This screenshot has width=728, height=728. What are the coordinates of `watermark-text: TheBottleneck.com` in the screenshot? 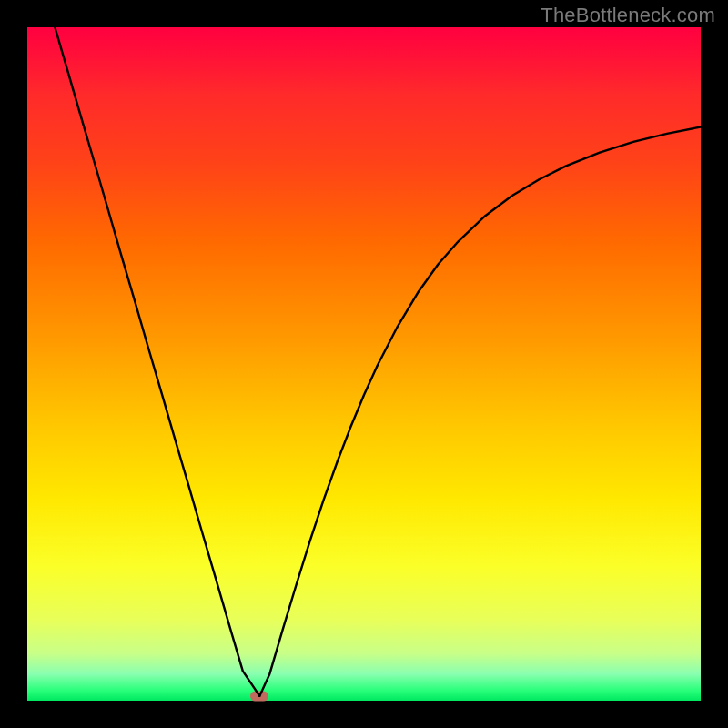 It's located at (628, 15).